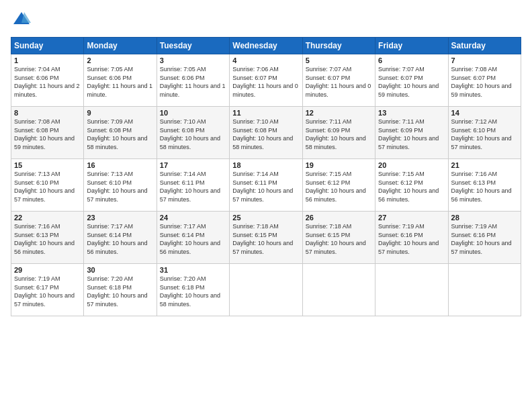  I want to click on day-number: 2, so click(120, 60).